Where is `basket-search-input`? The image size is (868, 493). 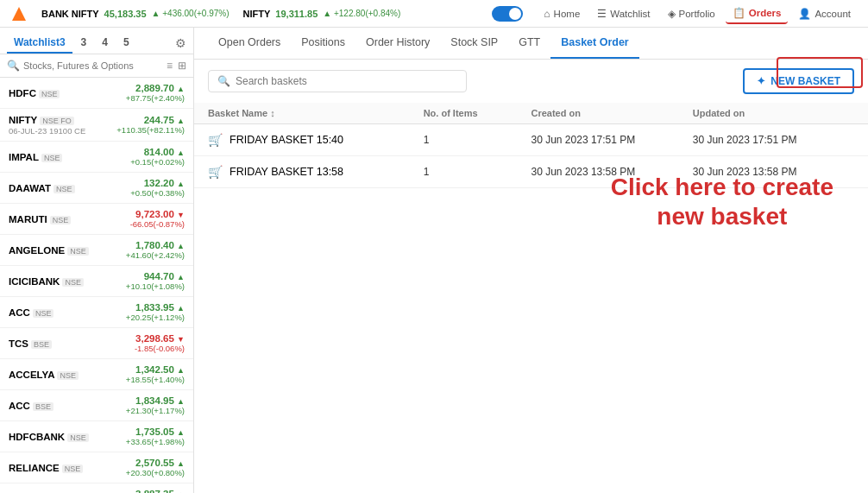
basket-search-input is located at coordinates (347, 81).